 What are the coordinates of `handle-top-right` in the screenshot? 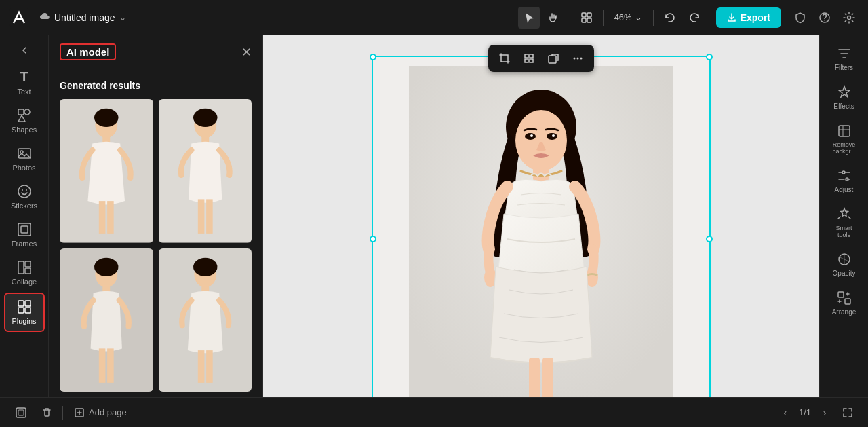 It's located at (709, 57).